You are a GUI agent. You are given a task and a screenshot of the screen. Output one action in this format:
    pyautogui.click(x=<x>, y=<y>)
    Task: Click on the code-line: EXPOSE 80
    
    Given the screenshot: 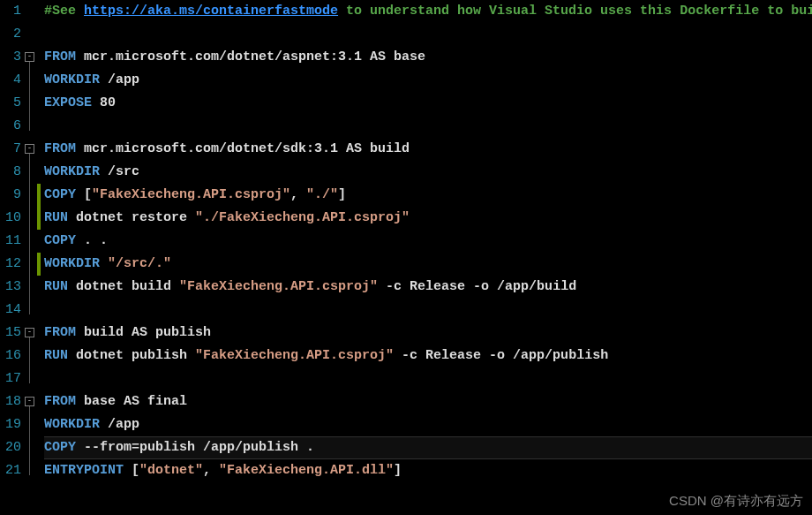 What is the action you would take?
    pyautogui.click(x=428, y=103)
    